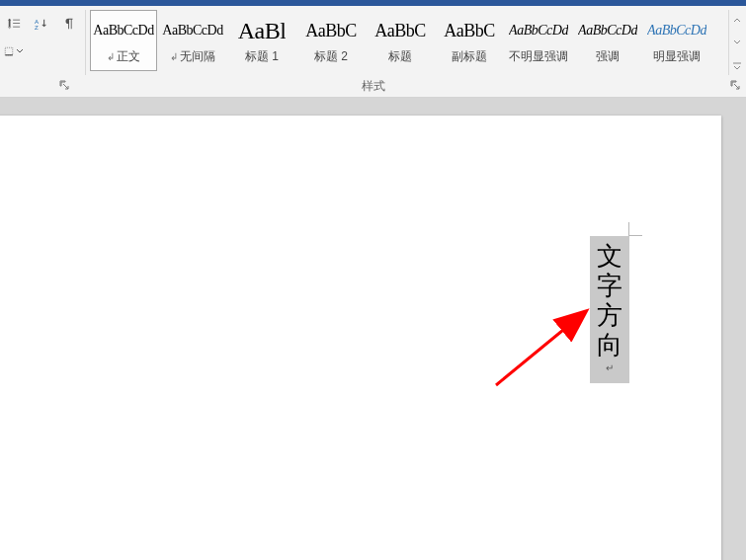 The width and height of the screenshot is (746, 560). Describe the element at coordinates (14, 24) in the screenshot. I see `line-spacing-button` at that location.